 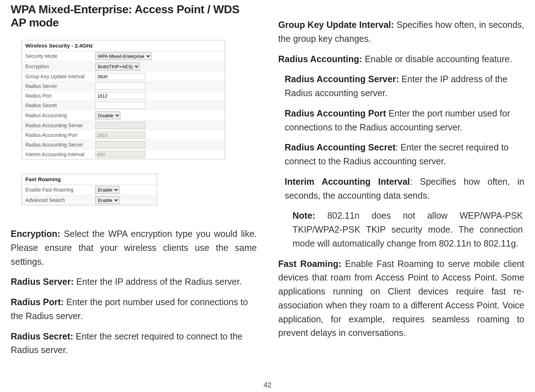 I want to click on label-ra-server: Radius Accounting Server, so click(x=58, y=125).